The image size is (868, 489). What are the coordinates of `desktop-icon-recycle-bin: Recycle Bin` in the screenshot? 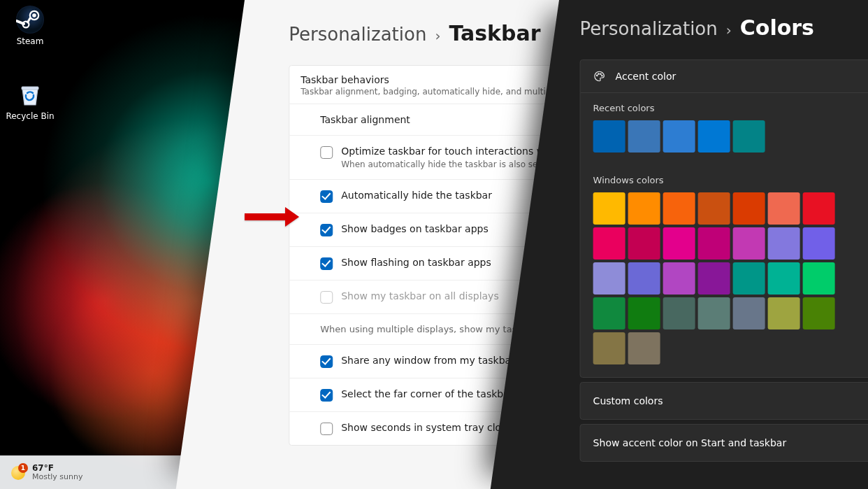 It's located at (30, 101).